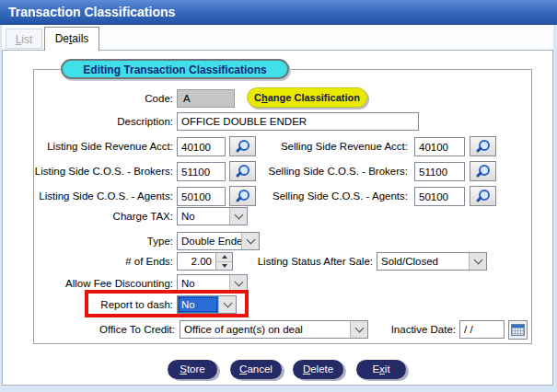 The width and height of the screenshot is (557, 392). What do you see at coordinates (175, 69) in the screenshot?
I see `form-heading: Editing Transaction Classifications` at bounding box center [175, 69].